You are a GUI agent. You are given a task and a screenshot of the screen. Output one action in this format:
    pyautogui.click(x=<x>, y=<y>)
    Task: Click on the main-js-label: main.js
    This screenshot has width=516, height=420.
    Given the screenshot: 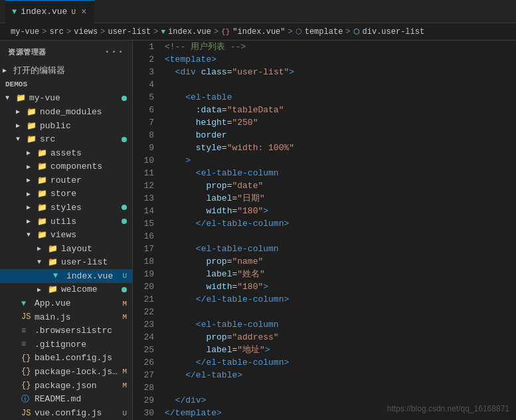 What is the action you would take?
    pyautogui.click(x=78, y=318)
    